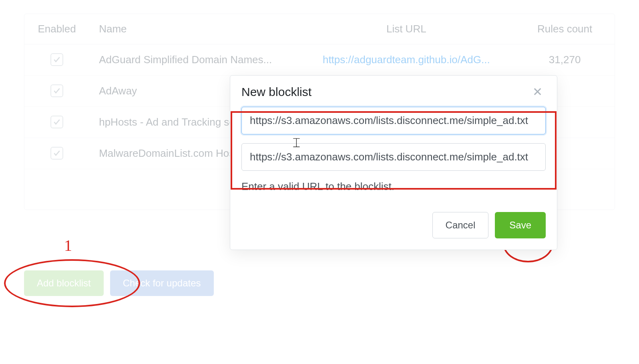 The height and width of the screenshot is (364, 639). I want to click on blocklist-name: AdGuard Simplified Domain Names..., so click(193, 60).